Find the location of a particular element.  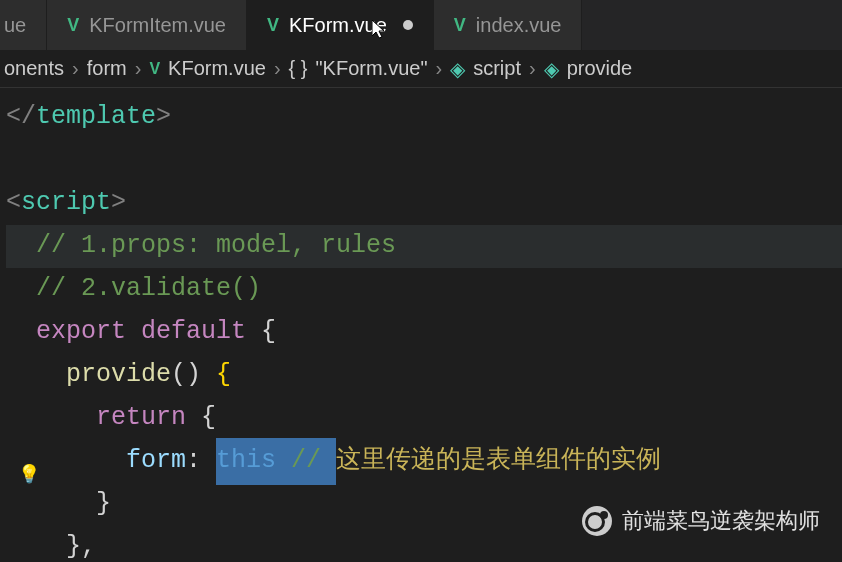

breadcrumb-seg: "KForm.vue" is located at coordinates (371, 68).